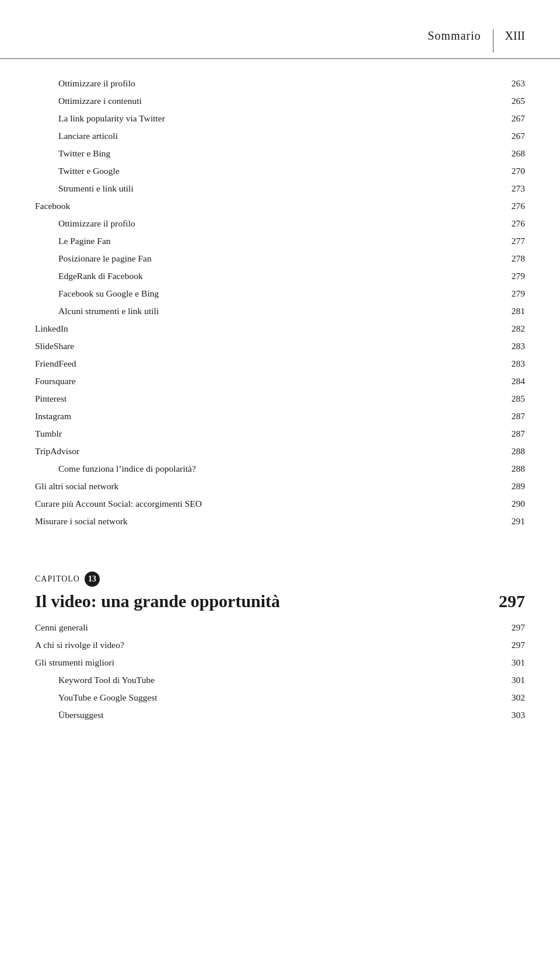 This screenshot has height=972, width=560. Describe the element at coordinates (268, 698) in the screenshot. I see `chapter-entry-text: YouTube e Google Suggest` at that location.